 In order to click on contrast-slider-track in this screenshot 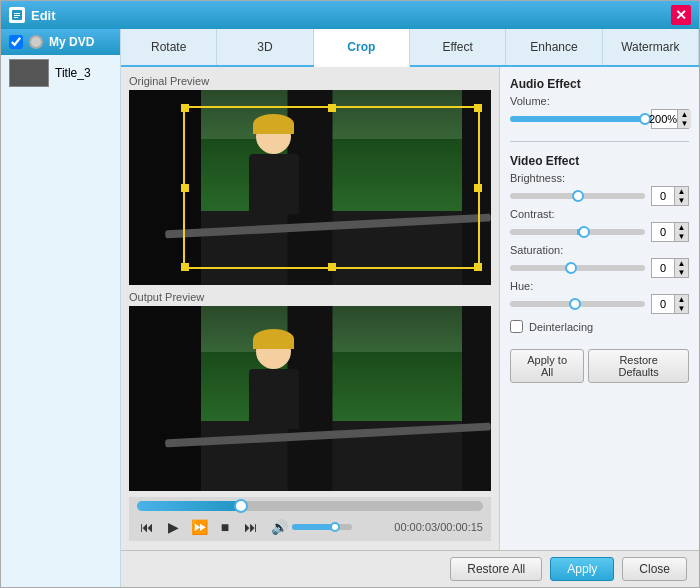, I will do `click(578, 232)`.